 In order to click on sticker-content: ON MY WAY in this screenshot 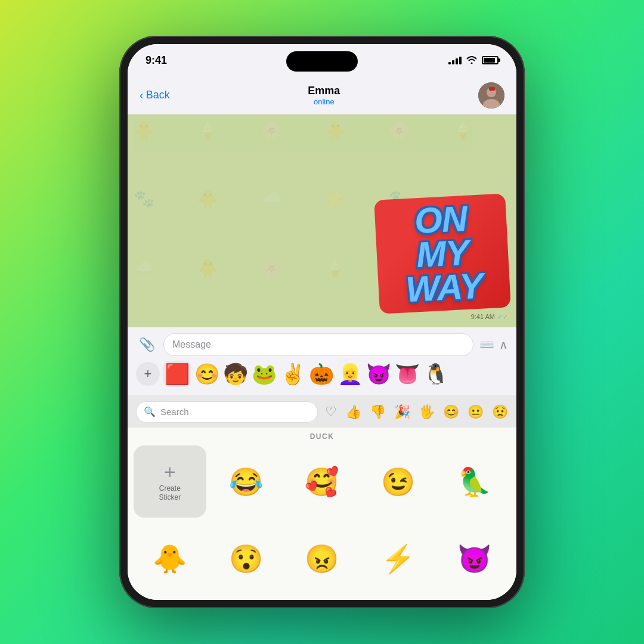, I will do `click(442, 254)`.